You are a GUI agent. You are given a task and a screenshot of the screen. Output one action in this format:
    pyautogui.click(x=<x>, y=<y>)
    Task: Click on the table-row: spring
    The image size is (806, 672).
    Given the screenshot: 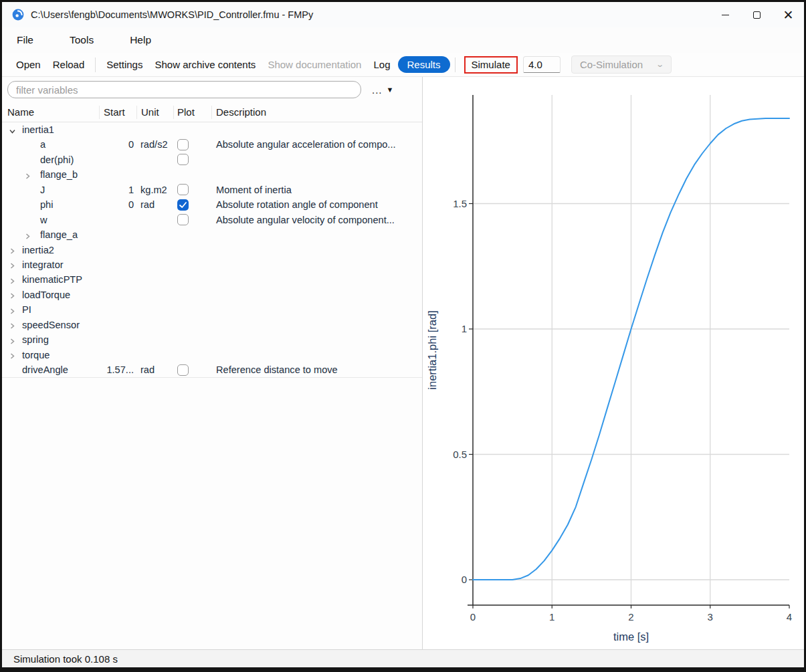 What is the action you would take?
    pyautogui.click(x=212, y=340)
    